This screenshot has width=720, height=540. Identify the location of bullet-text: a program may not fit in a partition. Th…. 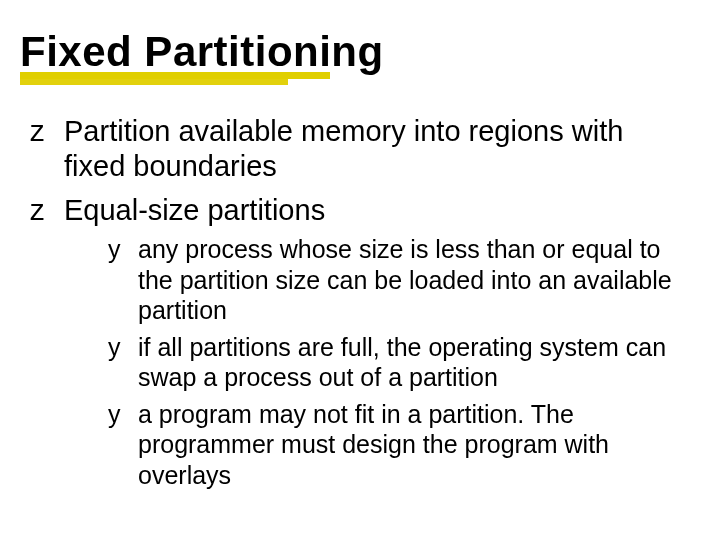
(374, 444).